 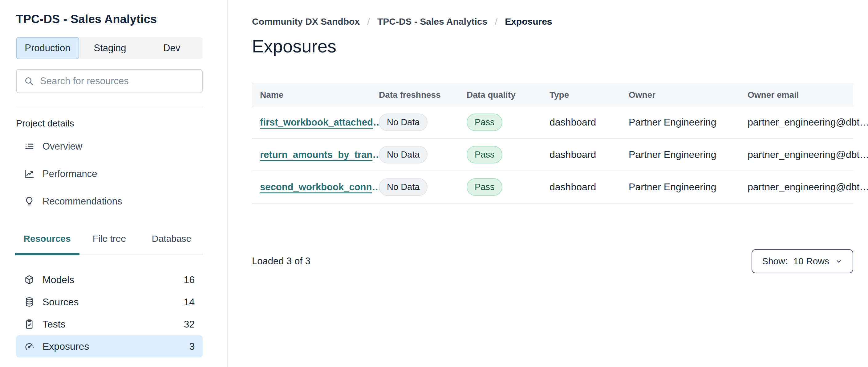 I want to click on chart-line-icon, so click(x=29, y=174).